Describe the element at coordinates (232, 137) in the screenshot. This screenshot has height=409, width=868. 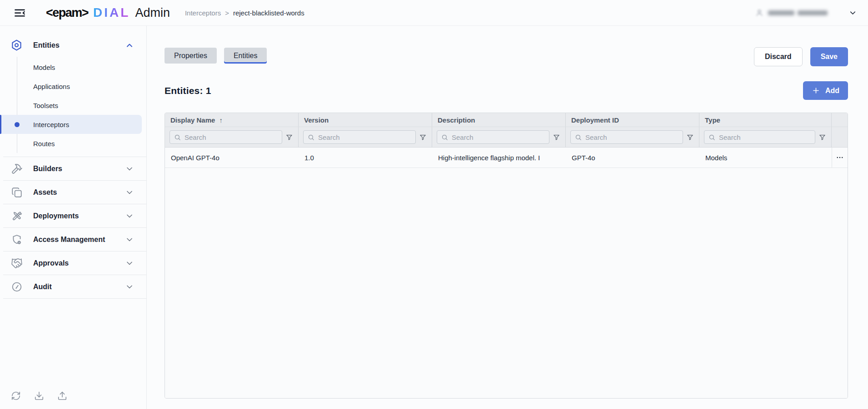
I see `search-cell-display-name` at that location.